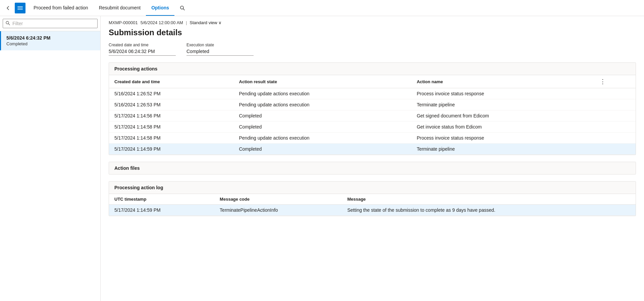 This screenshot has height=301, width=644. Describe the element at coordinates (61, 8) in the screenshot. I see `tab-proceed: Proceed from failed action` at that location.